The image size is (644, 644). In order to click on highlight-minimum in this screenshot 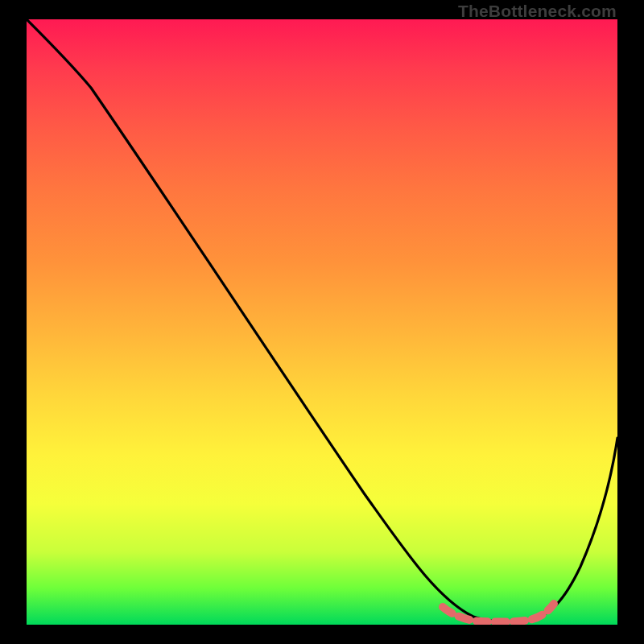, I will do `click(498, 613)`.